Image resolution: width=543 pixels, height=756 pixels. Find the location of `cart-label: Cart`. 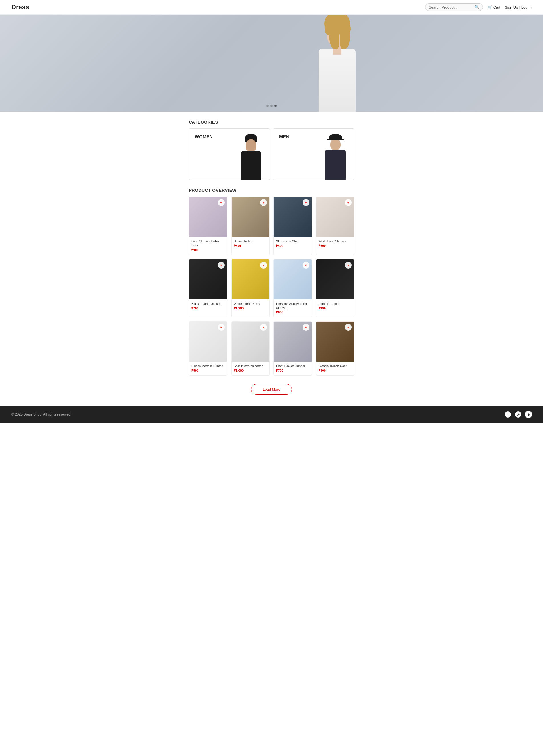

cart-label: Cart is located at coordinates (497, 7).